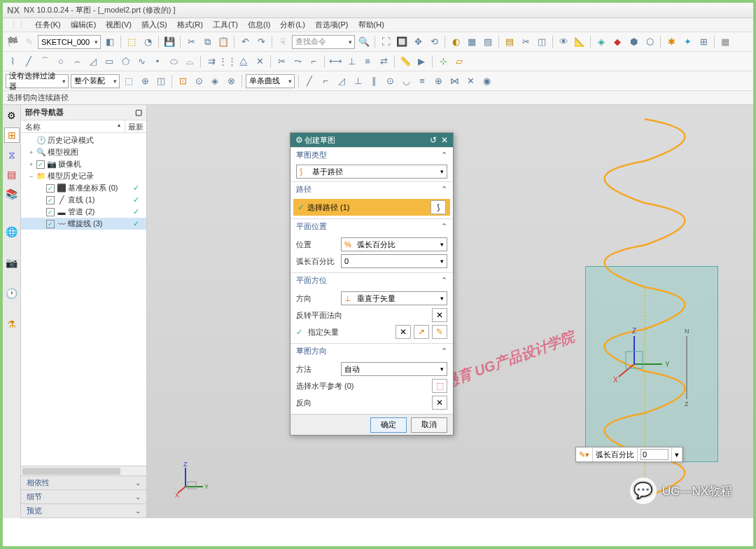  I want to click on sel-icon3: ◫, so click(161, 81).